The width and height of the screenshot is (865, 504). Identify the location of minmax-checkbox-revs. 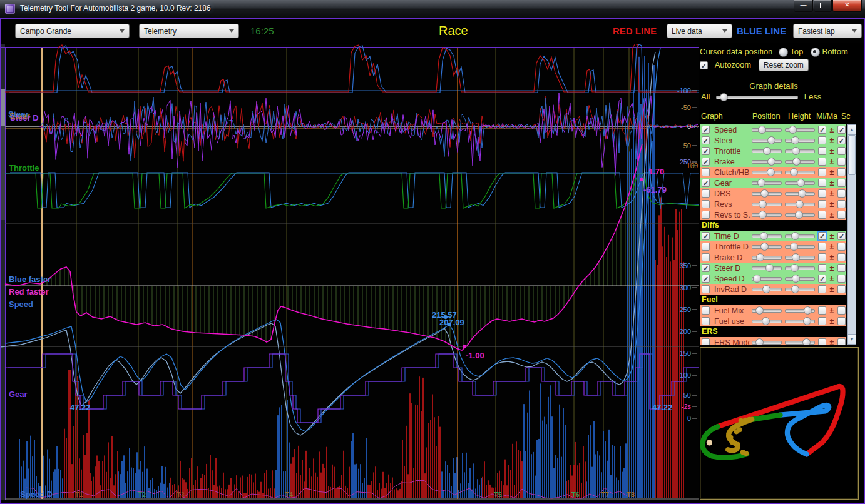
(822, 204).